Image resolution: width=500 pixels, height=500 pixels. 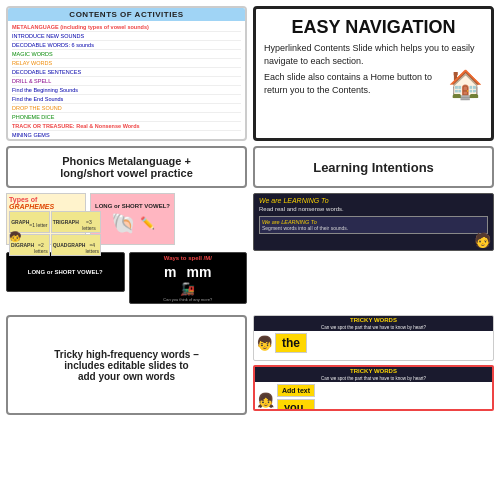 I want to click on trigraph-cell: TRIGRAPH=3 letters, so click(x=76, y=222).